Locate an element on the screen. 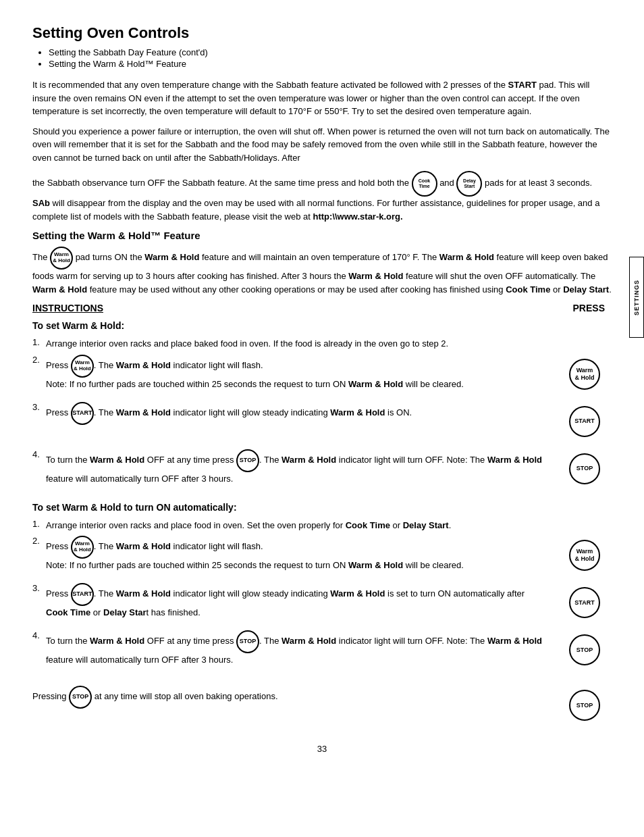 The height and width of the screenshot is (837, 644). auto-step4: 4. To turn the Warm & Hold OFF at any ti… is located at coordinates (290, 649).